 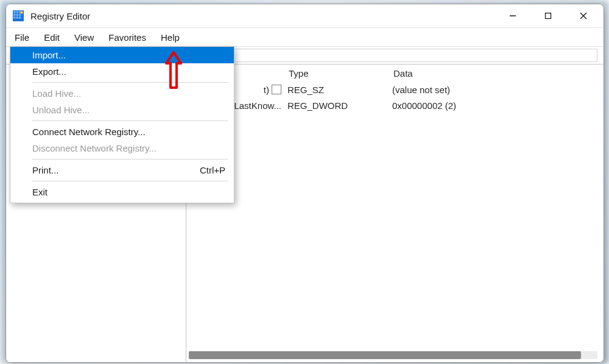 I want to click on menu-item-label: Print..., so click(x=45, y=170).